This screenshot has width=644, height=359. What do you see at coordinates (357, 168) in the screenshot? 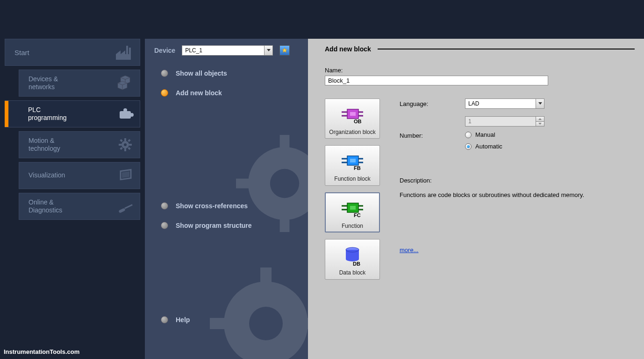
I see `svg-text: FB` at bounding box center [357, 168].